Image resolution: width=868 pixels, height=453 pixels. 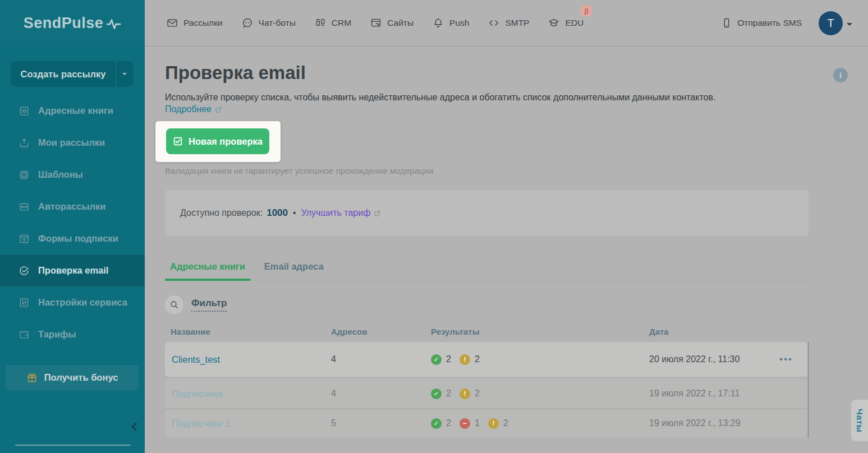 I want to click on create-campaign-label: Создать рассылку, so click(x=63, y=74).